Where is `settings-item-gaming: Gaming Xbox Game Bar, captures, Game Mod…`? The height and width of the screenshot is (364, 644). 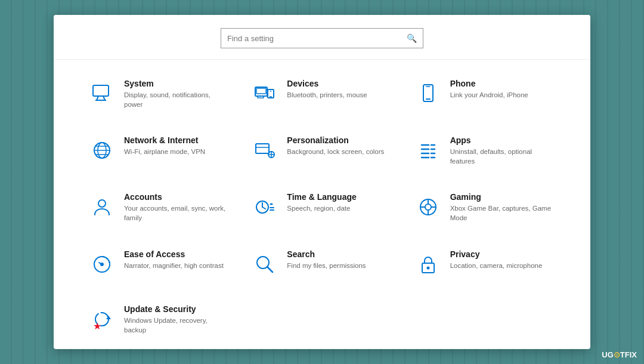 settings-item-gaming: Gaming Xbox Game Bar, captures, Game Mod… is located at coordinates (485, 208).